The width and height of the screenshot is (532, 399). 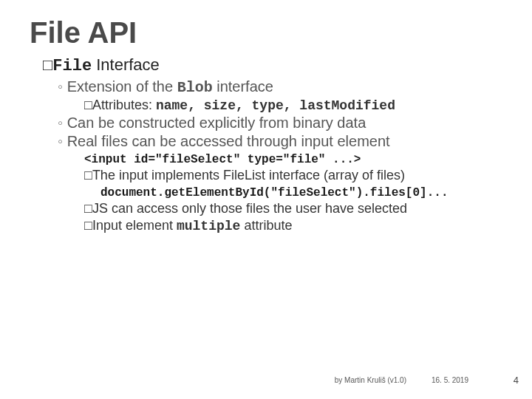 I want to click on footer-page-number: 4, so click(x=516, y=380).